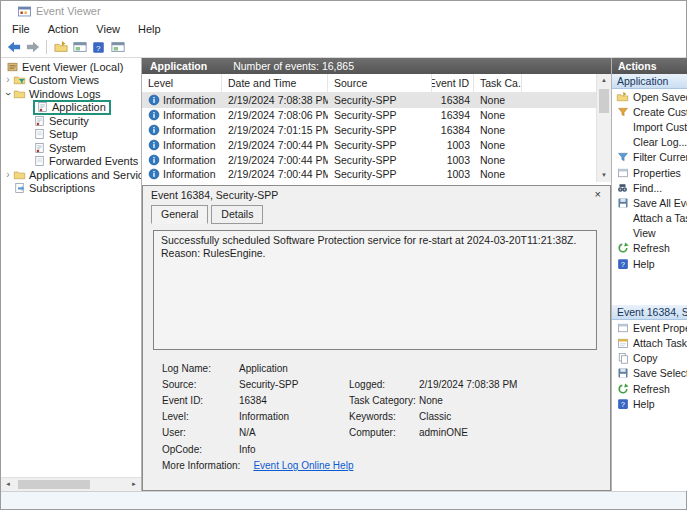  Describe the element at coordinates (604, 80) in the screenshot. I see `scroll-up-arrow-icon: ▲` at that location.